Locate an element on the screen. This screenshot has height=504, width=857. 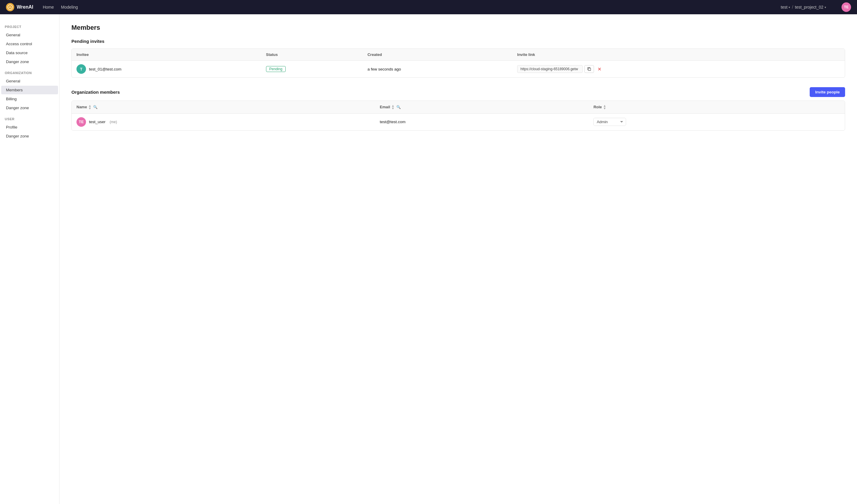
invite-link-cell: https://cloud-staging-65189006.getw ✕ is located at coordinates (679, 69).